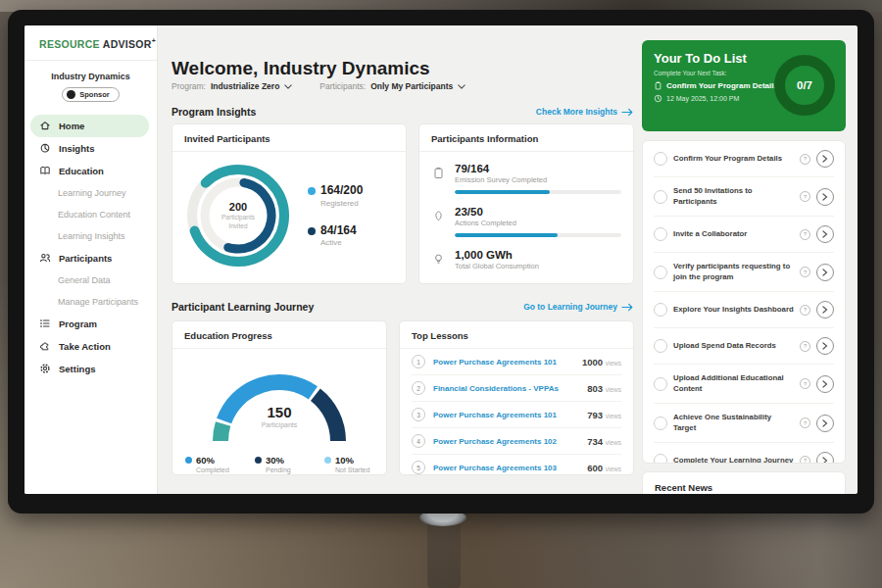  What do you see at coordinates (279, 465) in the screenshot?
I see `legend-item-pending: 30% Pending` at bounding box center [279, 465].